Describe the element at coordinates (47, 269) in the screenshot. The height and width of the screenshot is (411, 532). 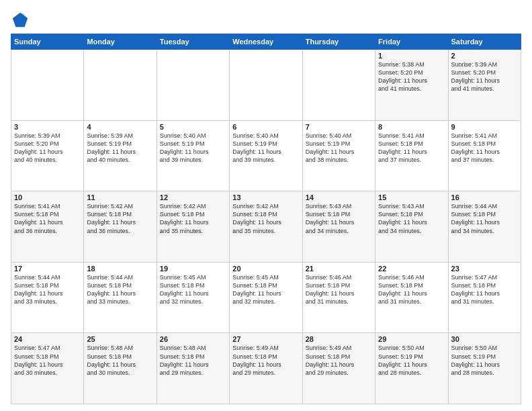
I see `day-number: 17` at that location.